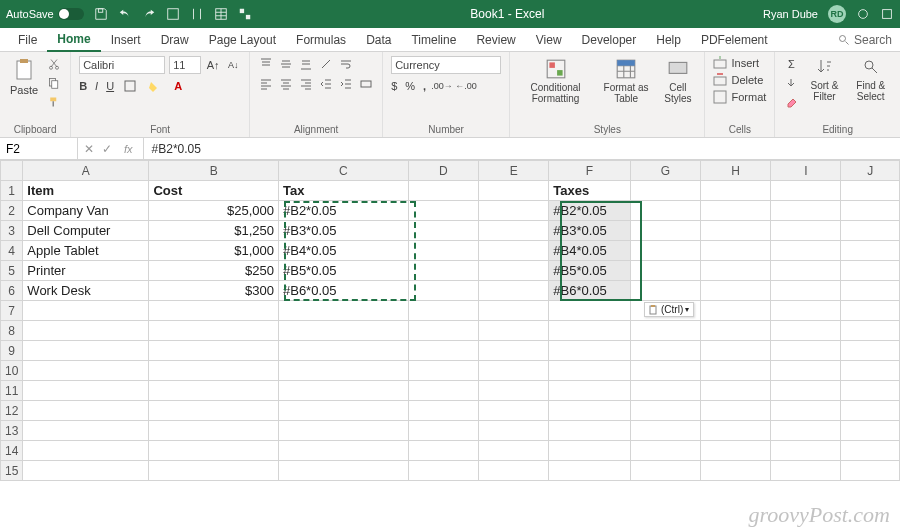 The height and width of the screenshot is (532, 900). Describe the element at coordinates (738, 80) in the screenshot. I see `delete-cells-button: Delete` at that location.